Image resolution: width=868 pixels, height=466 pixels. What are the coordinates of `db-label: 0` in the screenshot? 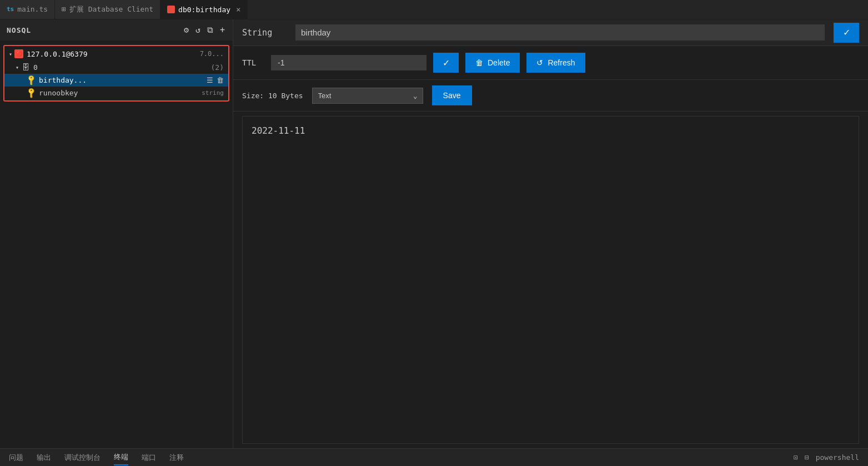 It's located at (121, 68).